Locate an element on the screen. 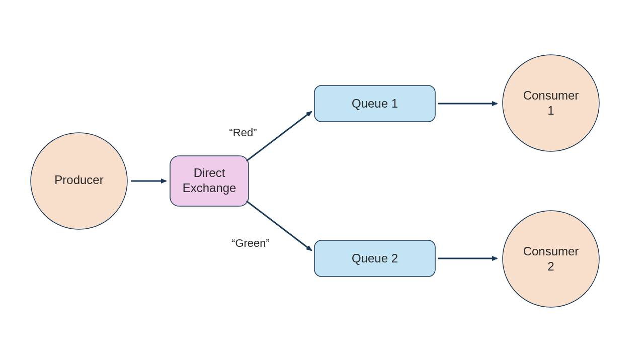 The width and height of the screenshot is (644, 362). consumer2-label-1: Consumer is located at coordinates (551, 251).